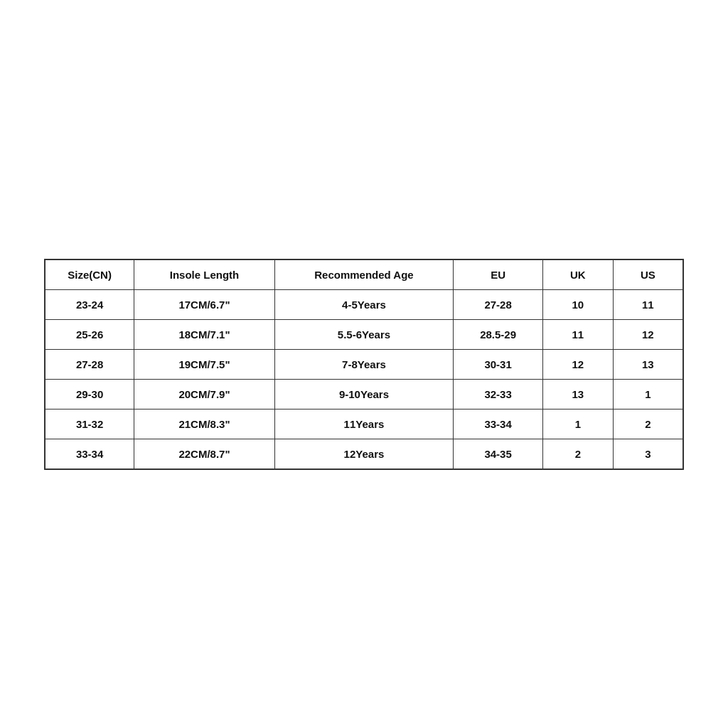 The image size is (728, 728). What do you see at coordinates (90, 334) in the screenshot?
I see `cell-size_cn: 25-26` at bounding box center [90, 334].